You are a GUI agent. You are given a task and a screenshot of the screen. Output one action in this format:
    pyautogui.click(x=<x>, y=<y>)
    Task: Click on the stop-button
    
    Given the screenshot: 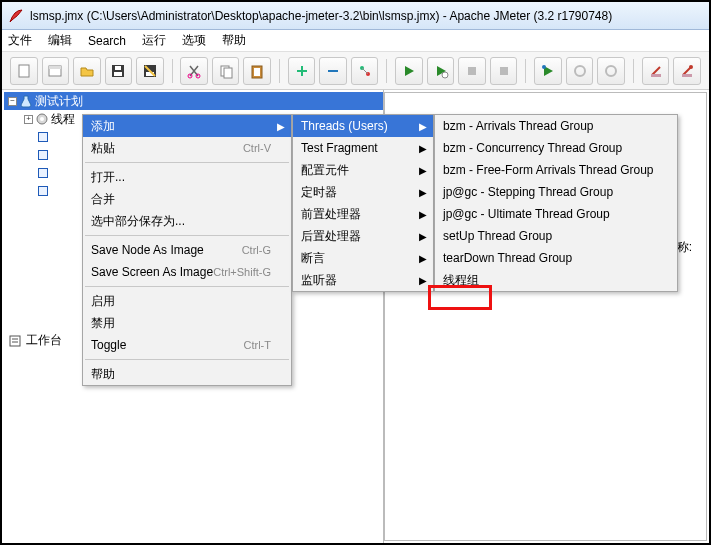 What is the action you would take?
    pyautogui.click(x=472, y=71)
    